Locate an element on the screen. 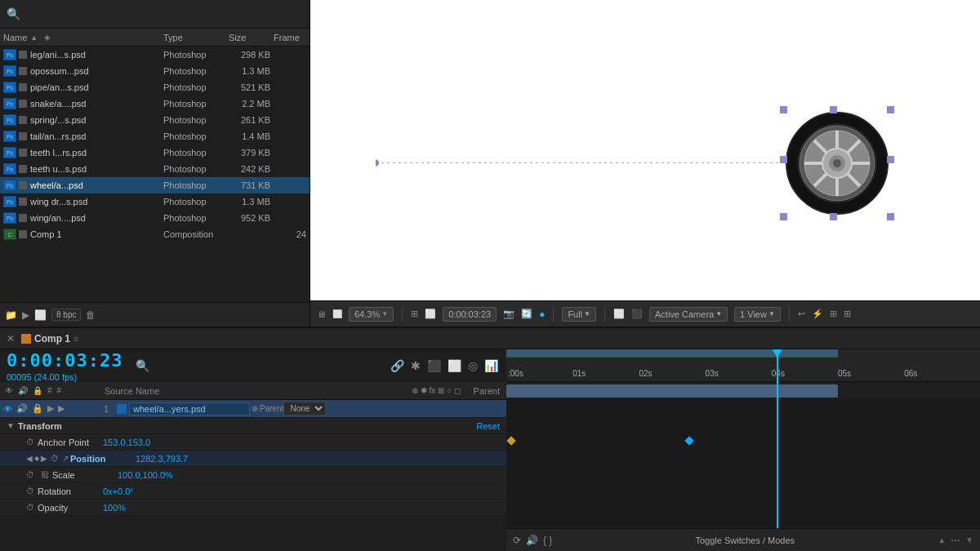  file-row-11: Pswing/an....psdPhotoshop952 KB is located at coordinates (155, 218).